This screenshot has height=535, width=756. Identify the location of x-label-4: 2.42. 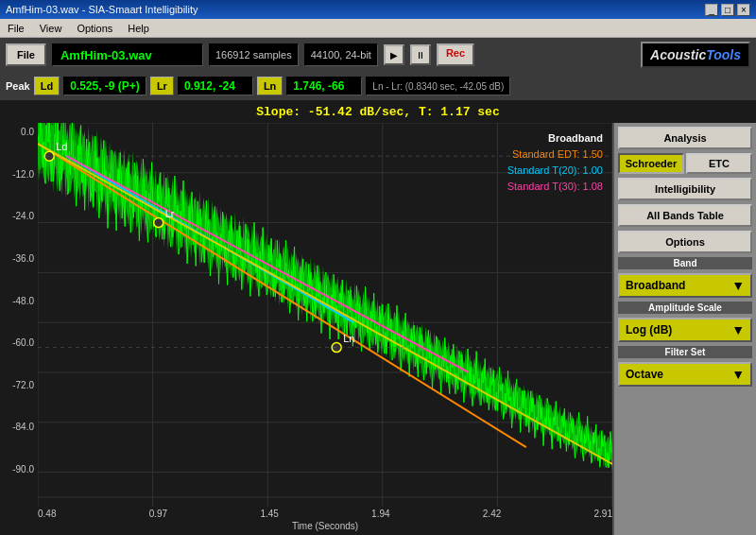
(491, 514).